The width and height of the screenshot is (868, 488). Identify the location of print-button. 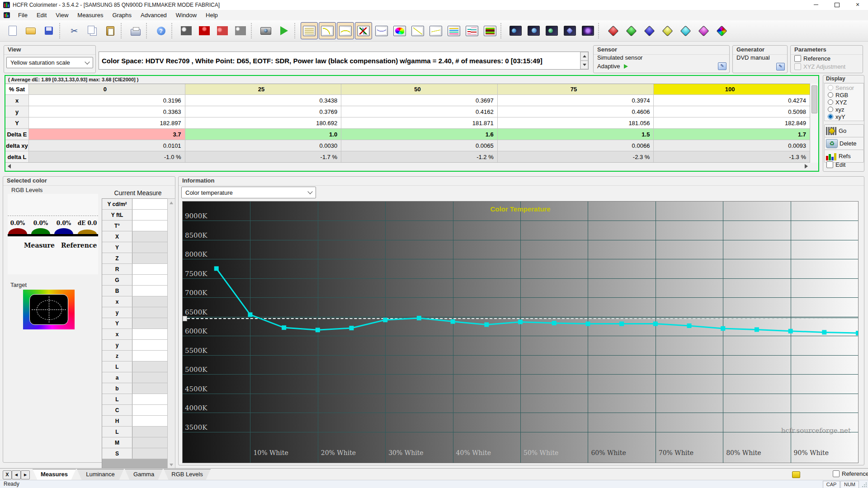
(136, 31).